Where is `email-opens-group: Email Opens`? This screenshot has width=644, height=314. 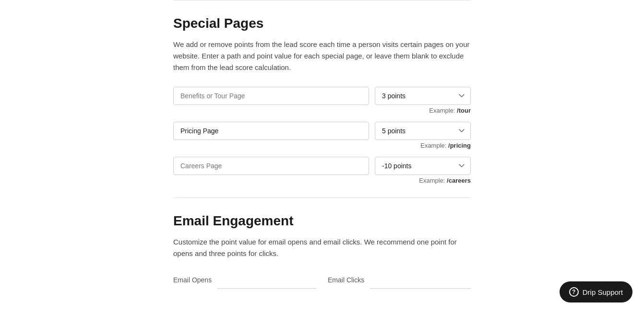 email-opens-group: Email Opens is located at coordinates (245, 280).